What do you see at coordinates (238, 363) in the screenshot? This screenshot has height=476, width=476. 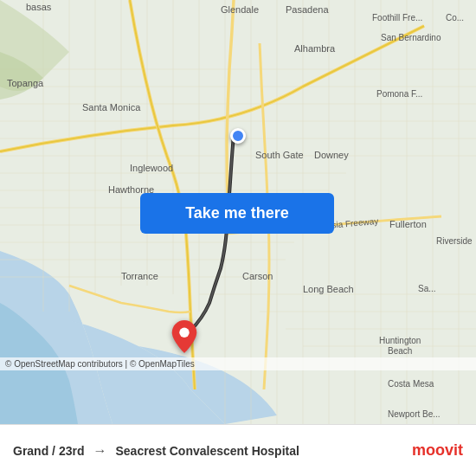 I see `map-attribution: © OpenStreetMap contributors | © OpenMap…` at bounding box center [238, 363].